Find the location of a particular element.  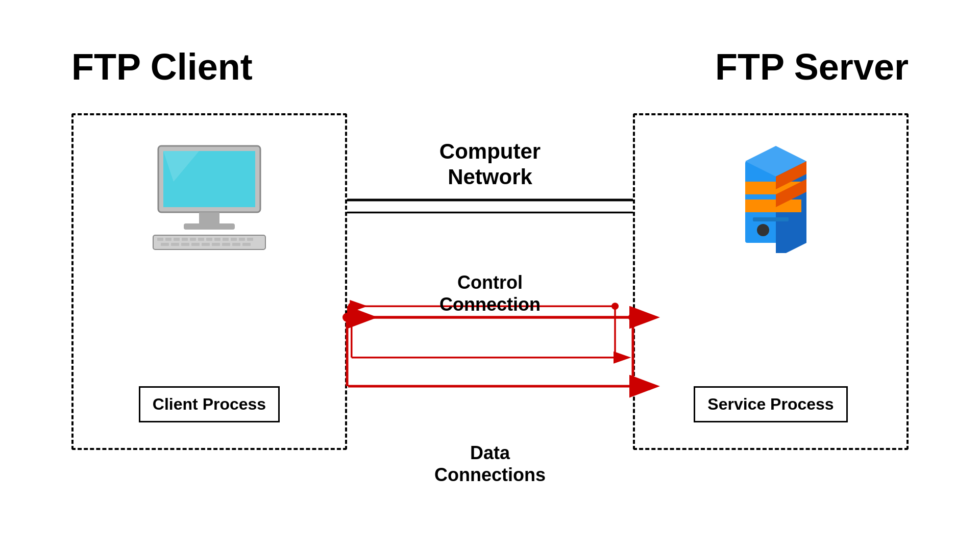

ftp-client-title: FTP Client is located at coordinates (162, 67).